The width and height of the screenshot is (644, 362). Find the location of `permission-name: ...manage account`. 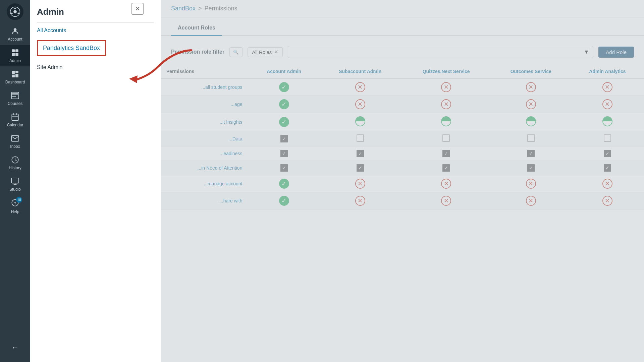

permission-name: ...manage account is located at coordinates (205, 184).